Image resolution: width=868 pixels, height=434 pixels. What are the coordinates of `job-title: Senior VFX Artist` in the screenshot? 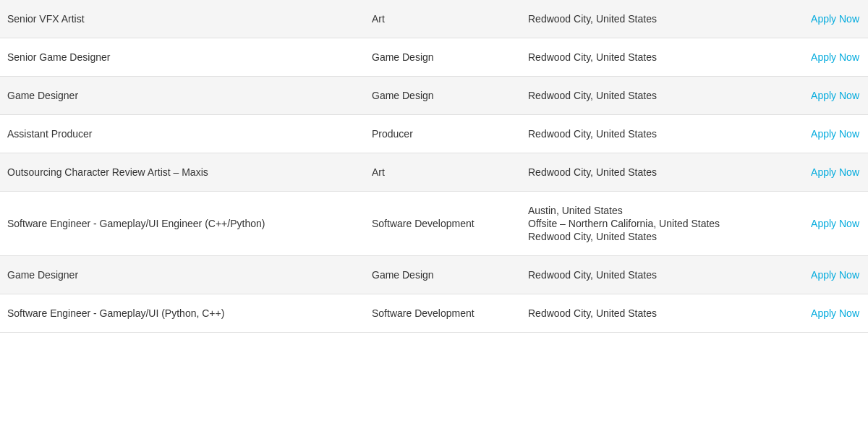 It's located at (182, 19).